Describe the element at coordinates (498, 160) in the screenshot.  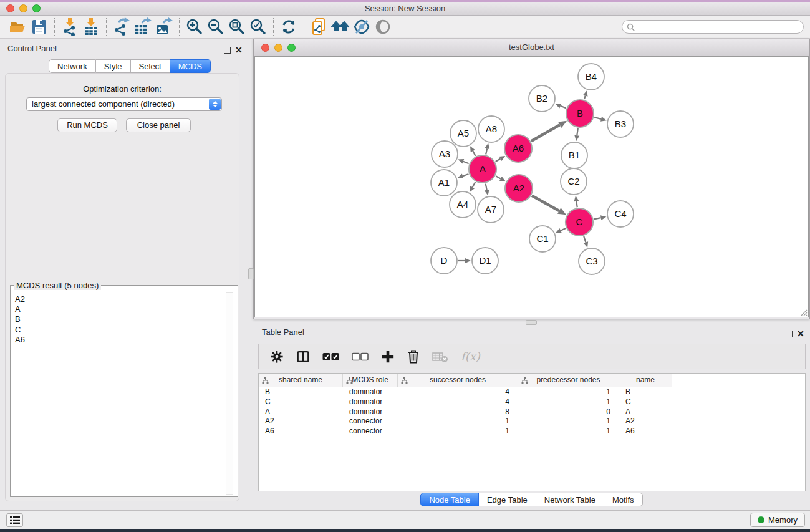
I see `edge-A-A6` at that location.